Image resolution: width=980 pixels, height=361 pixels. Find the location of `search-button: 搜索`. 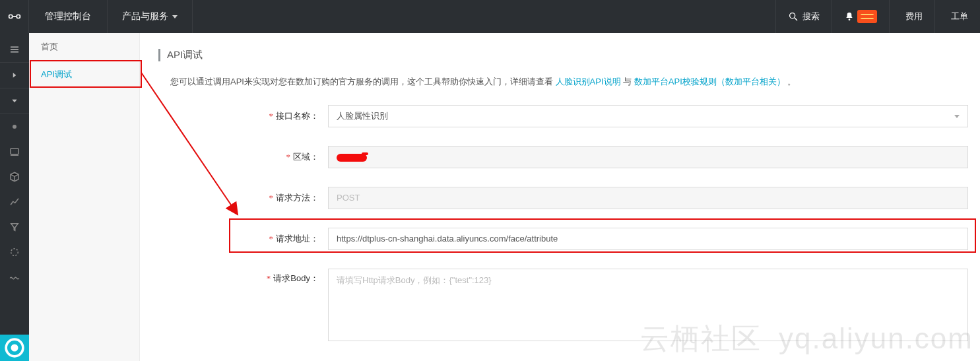

search-button: 搜索 is located at coordinates (804, 16).